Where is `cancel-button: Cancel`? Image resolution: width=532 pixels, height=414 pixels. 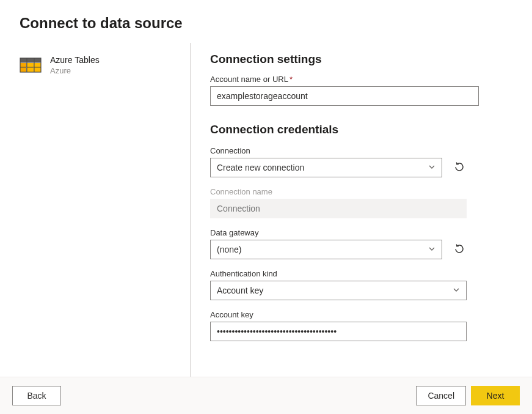 cancel-button: Cancel is located at coordinates (441, 396).